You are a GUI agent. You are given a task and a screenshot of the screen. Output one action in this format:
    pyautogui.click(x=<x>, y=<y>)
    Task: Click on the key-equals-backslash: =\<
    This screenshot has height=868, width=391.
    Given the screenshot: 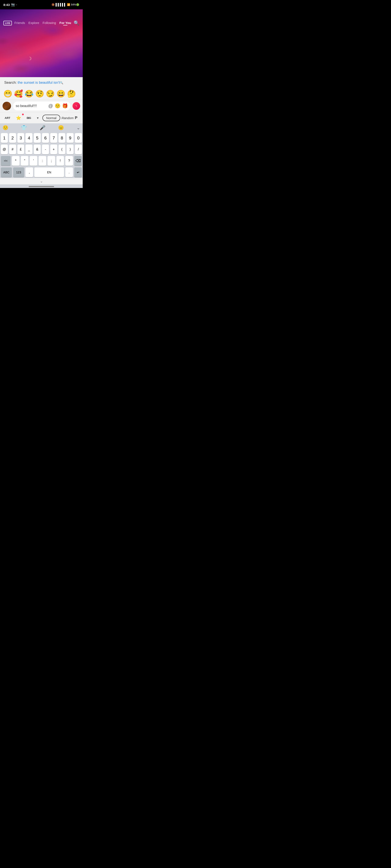 What is the action you would take?
    pyautogui.click(x=6, y=161)
    